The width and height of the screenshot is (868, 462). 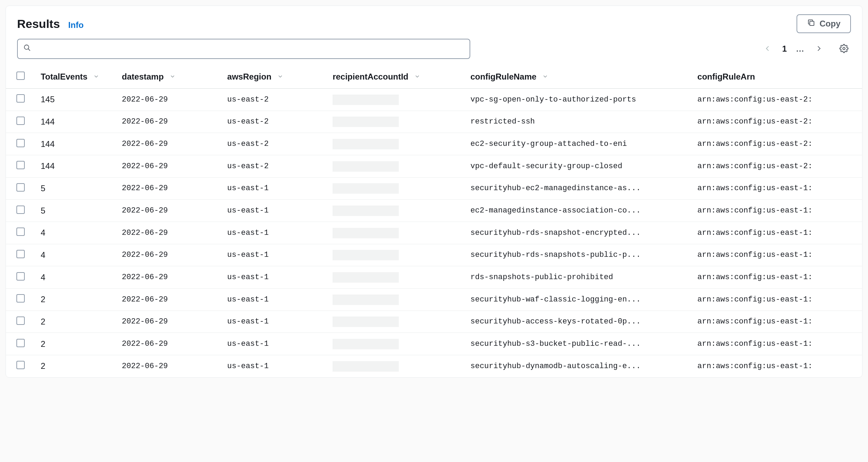 What do you see at coordinates (434, 100) in the screenshot?
I see `table-row: 1452022-06-29us-east-2vpc-sg-open-only-t…` at bounding box center [434, 100].